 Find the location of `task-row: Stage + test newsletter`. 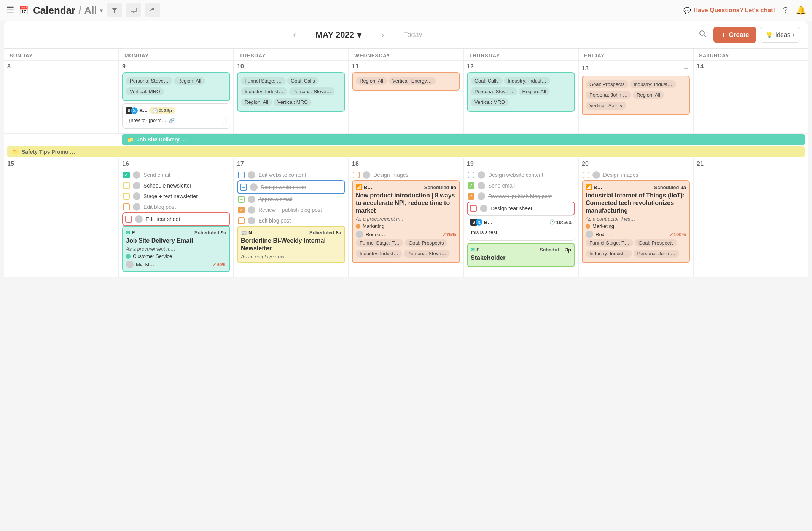

task-row: Stage + test newsletter is located at coordinates (176, 196).